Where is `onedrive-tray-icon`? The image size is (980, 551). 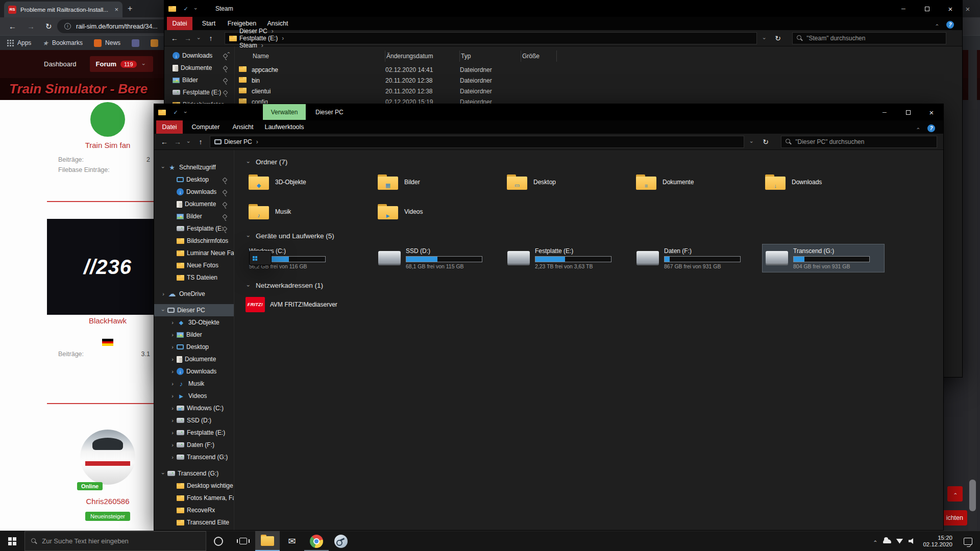 onedrive-tray-icon is located at coordinates (887, 541).